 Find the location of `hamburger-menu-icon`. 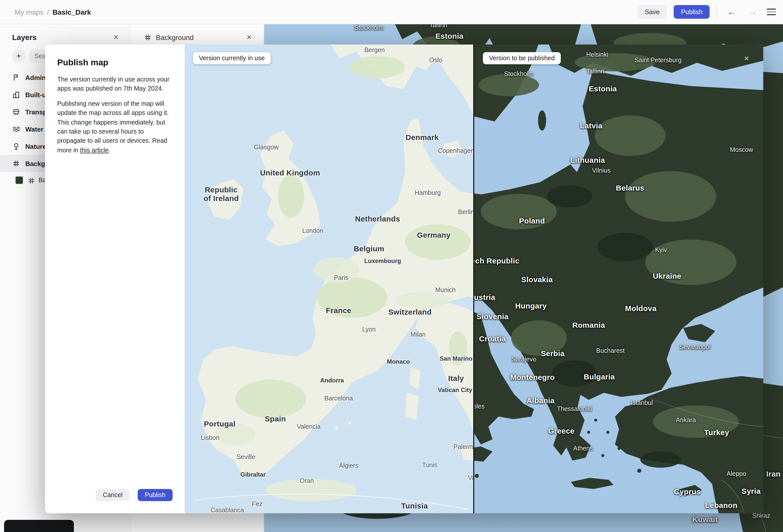

hamburger-menu-icon is located at coordinates (772, 12).